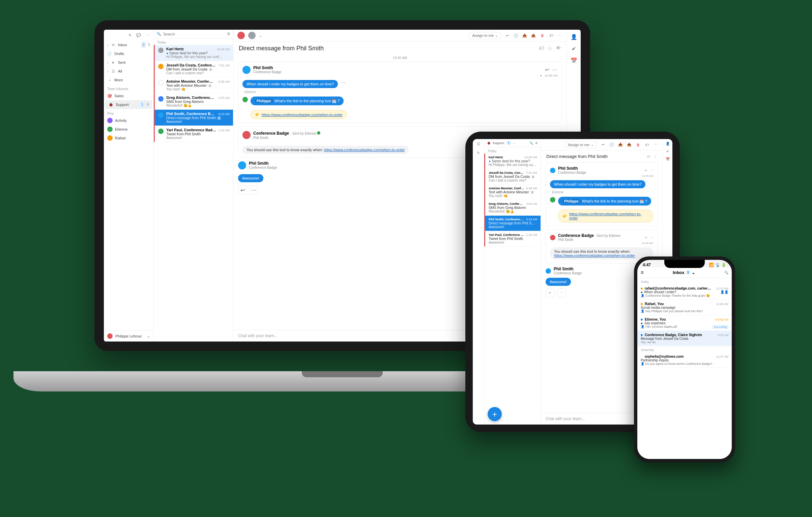 This screenshot has height=517, width=812. What do you see at coordinates (194, 34) in the screenshot?
I see `search-bar: 🔍 ⚙` at bounding box center [194, 34].